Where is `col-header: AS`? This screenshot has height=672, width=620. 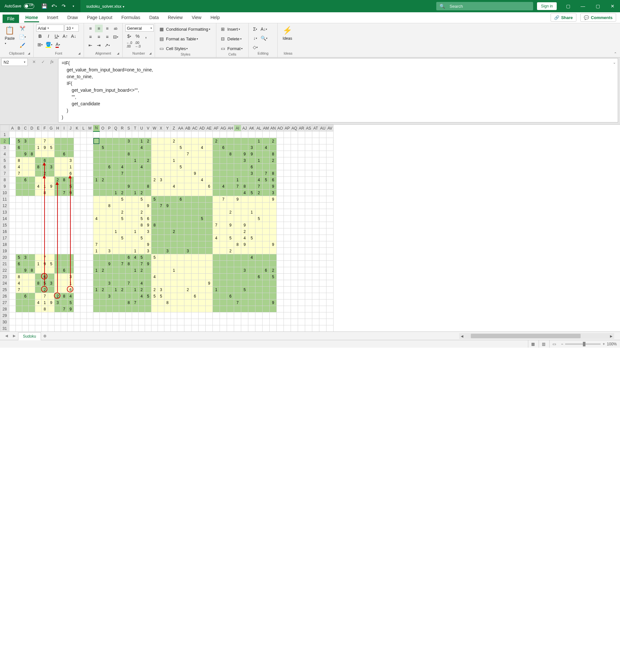 col-header: AS is located at coordinates (309, 128).